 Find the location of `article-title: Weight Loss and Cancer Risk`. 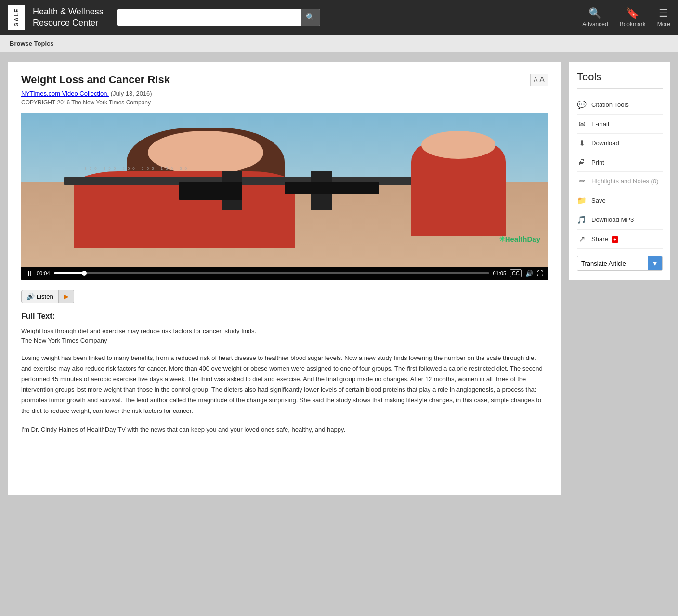

article-title: Weight Loss and Cancer Risk is located at coordinates (95, 80).